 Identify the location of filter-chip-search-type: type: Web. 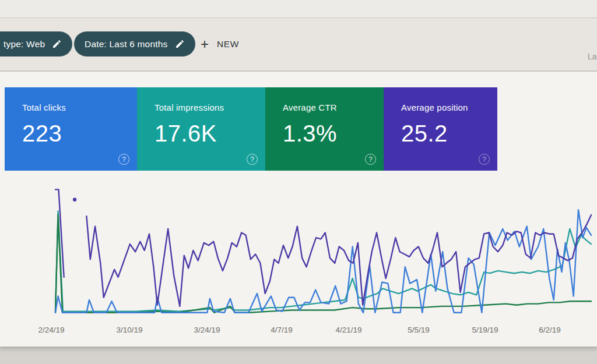
(36, 44).